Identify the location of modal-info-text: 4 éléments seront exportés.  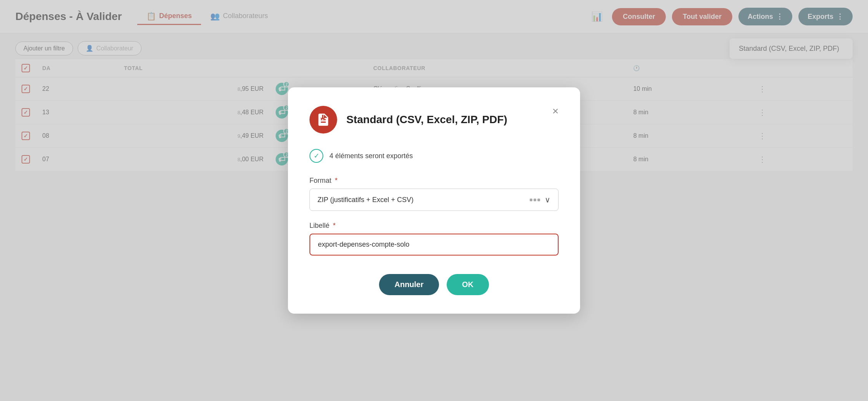
(371, 156).